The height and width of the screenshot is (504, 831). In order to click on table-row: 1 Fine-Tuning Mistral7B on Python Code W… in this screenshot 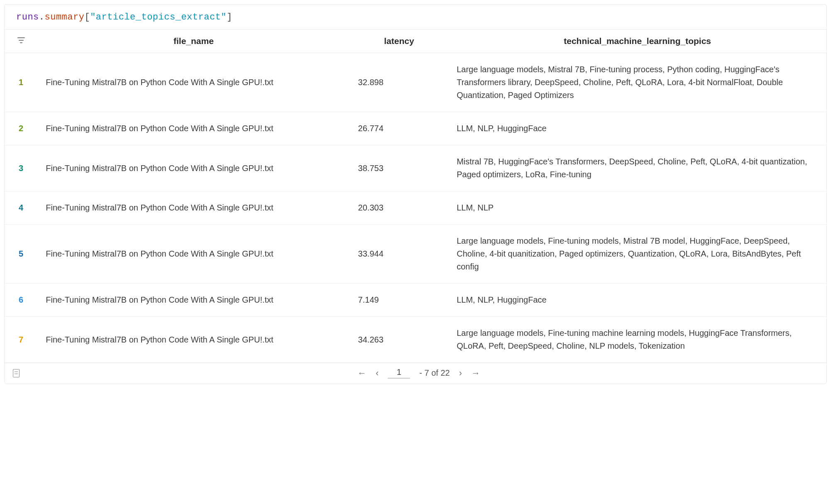, I will do `click(416, 83)`.